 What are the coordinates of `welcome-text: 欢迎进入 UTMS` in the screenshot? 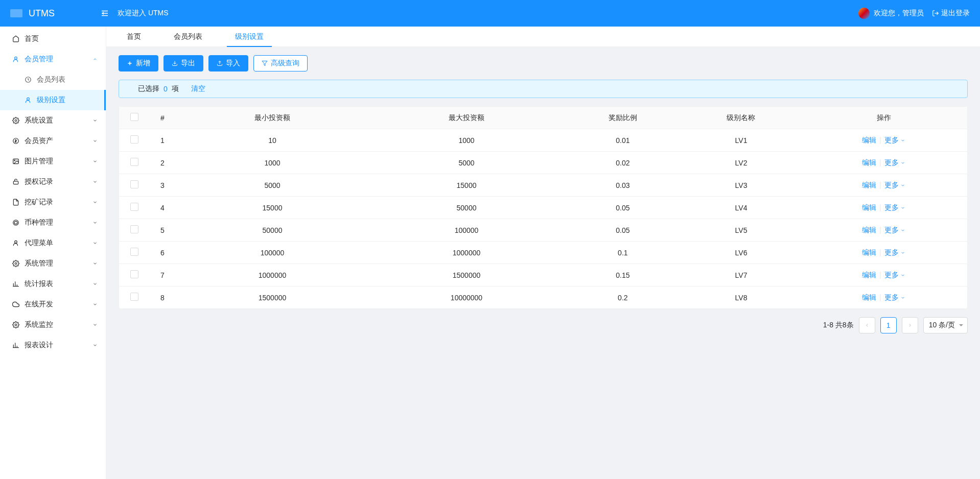 It's located at (143, 13).